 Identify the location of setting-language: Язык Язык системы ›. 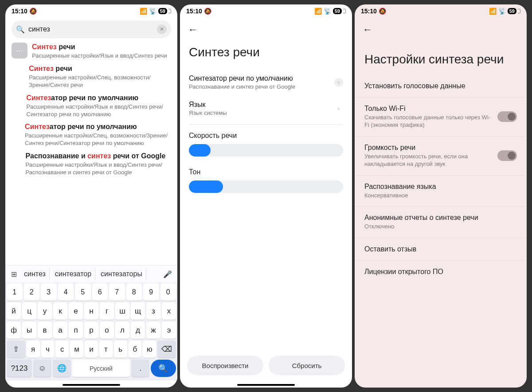
(266, 108).